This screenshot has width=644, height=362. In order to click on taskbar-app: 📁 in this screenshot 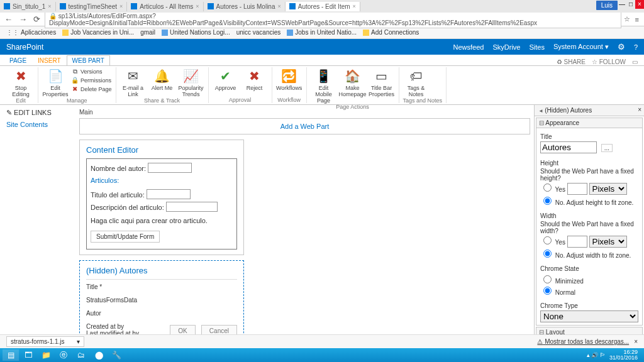, I will do `click(46, 355)`.